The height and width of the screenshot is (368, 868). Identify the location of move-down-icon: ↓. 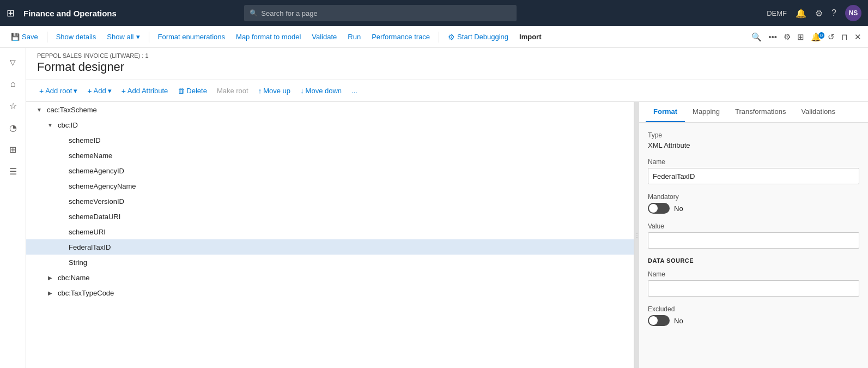
(302, 91).